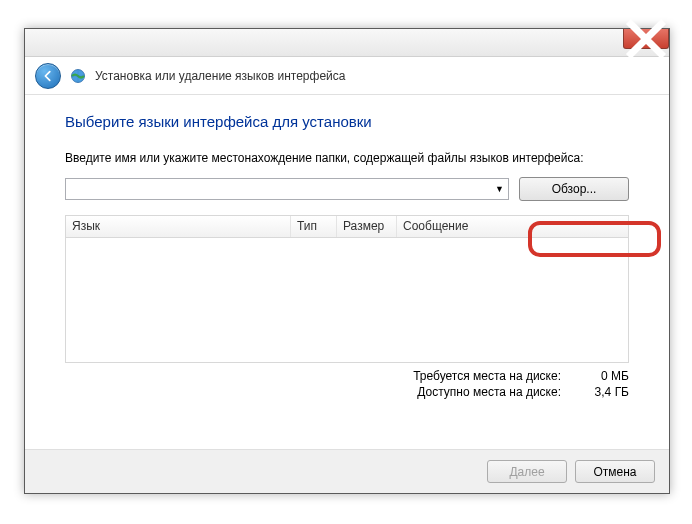  What do you see at coordinates (606, 376) in the screenshot?
I see `disk-required-value: 0 МБ` at bounding box center [606, 376].